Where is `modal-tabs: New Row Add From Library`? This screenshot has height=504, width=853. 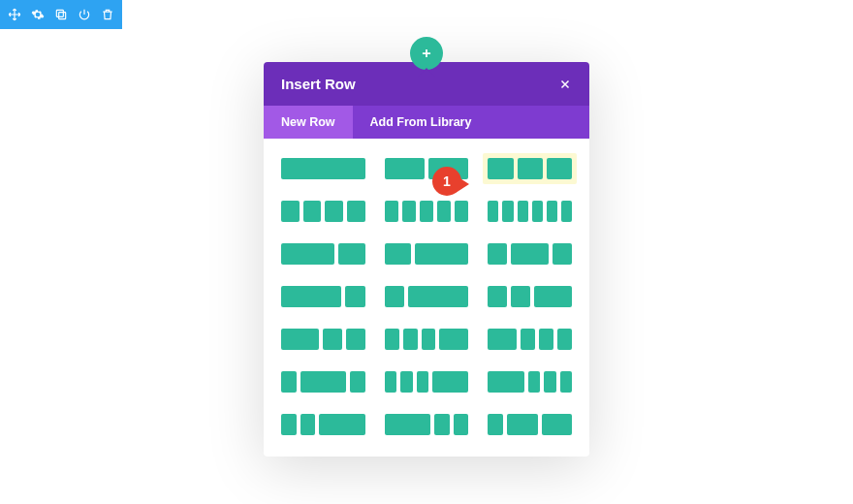
modal-tabs: New Row Add From Library is located at coordinates (426, 122).